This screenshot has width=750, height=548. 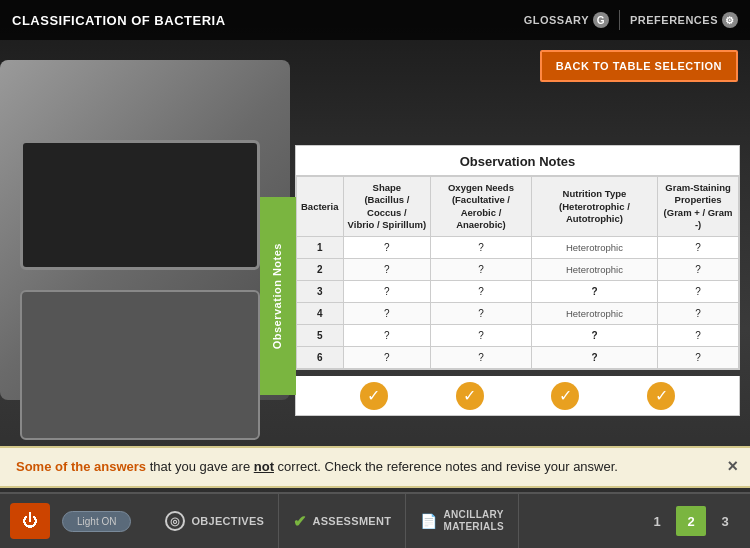 I want to click on observation-notes-label: Observation Notes, so click(x=278, y=296).